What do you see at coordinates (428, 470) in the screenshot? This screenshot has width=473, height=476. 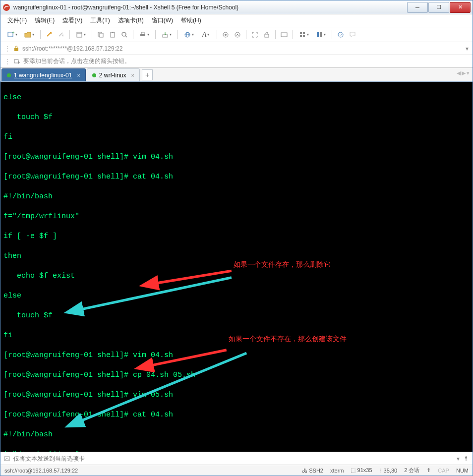 I see `status-sessions-up-icon: ⬆` at bounding box center [428, 470].